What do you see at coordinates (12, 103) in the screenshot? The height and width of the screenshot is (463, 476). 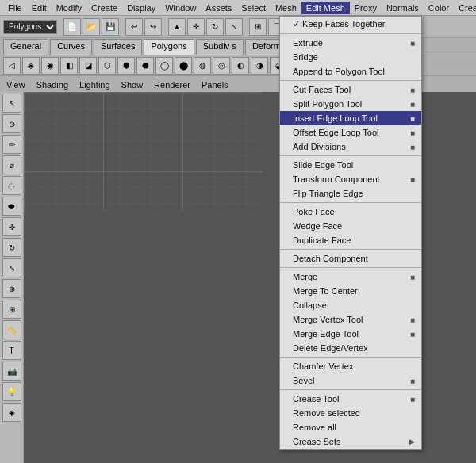 I see `select-tool-btn: ↖` at bounding box center [12, 103].